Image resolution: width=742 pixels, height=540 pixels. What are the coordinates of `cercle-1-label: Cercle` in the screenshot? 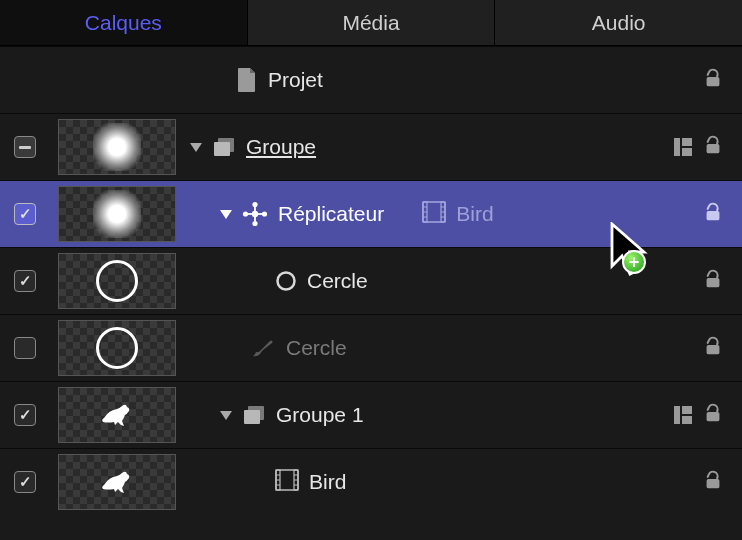 It's located at (338, 281).